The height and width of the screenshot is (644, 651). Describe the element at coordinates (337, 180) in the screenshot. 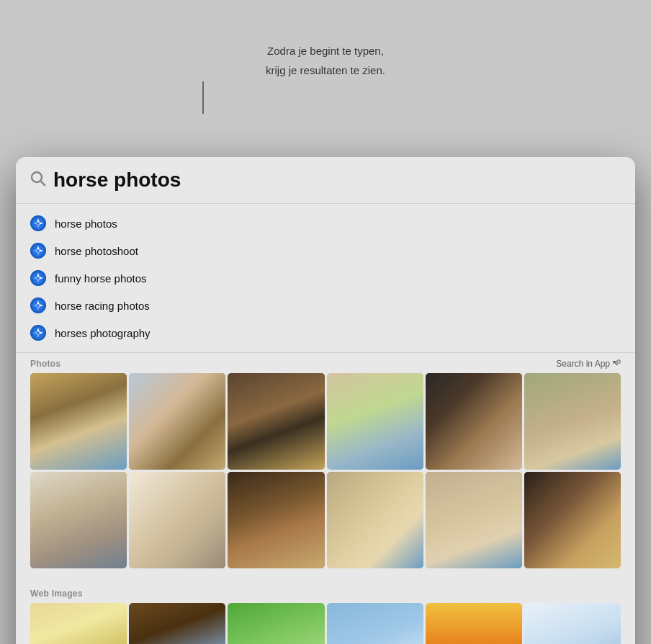

I see `search-query: horse photos` at that location.